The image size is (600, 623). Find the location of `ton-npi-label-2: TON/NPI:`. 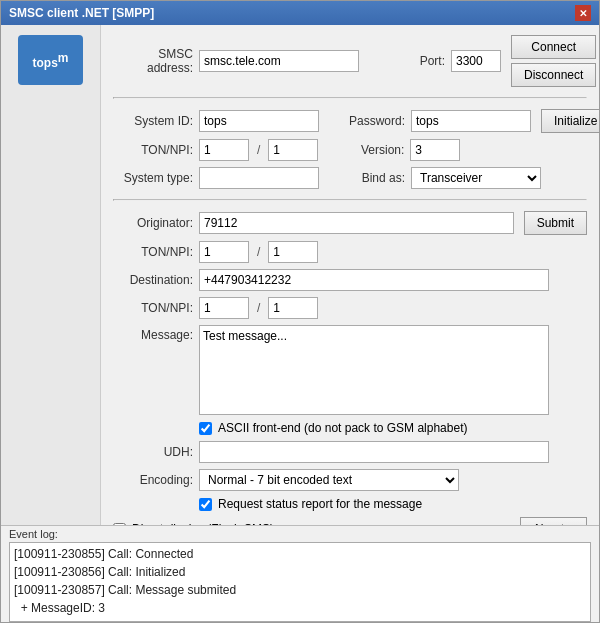

ton-npi-label-2: TON/NPI: is located at coordinates (153, 252).